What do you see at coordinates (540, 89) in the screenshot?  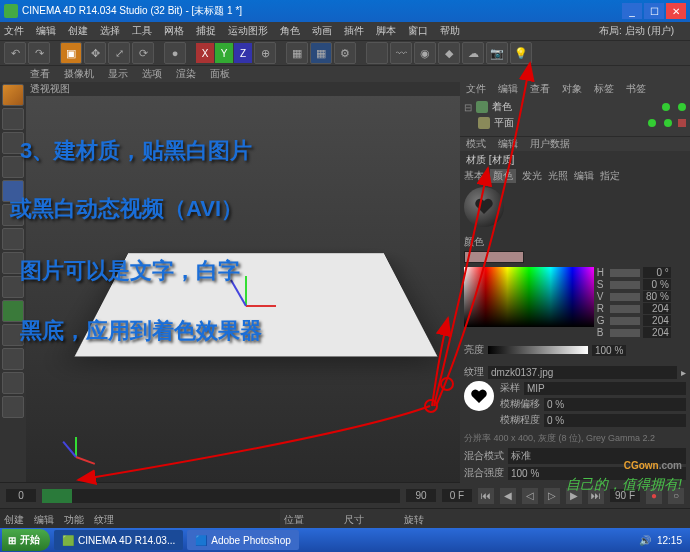 I see `om-view: 查看` at bounding box center [540, 89].